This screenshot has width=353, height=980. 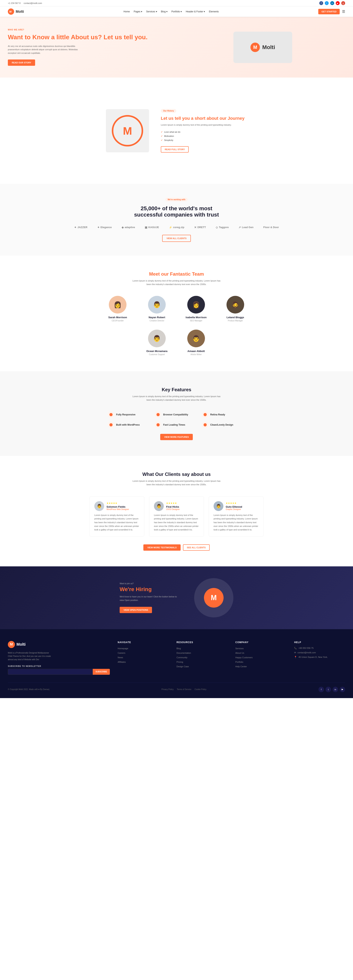 I want to click on footer-link-pricing: Pricing, so click(x=180, y=662).